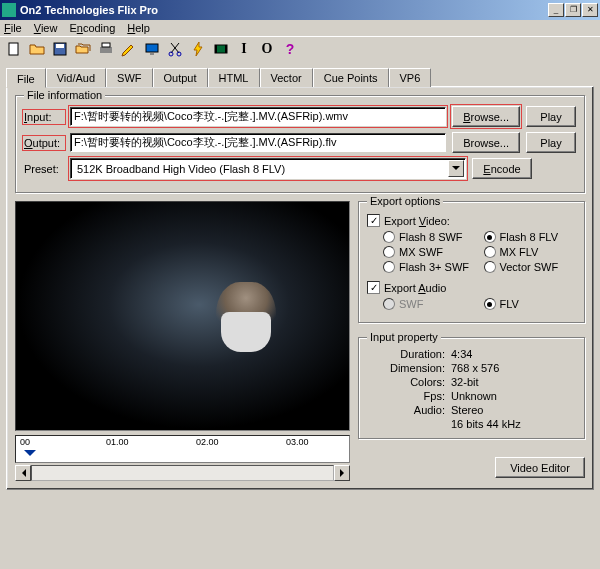 The width and height of the screenshot is (600, 569). What do you see at coordinates (514, 410) in the screenshot?
I see `audio-value: Stereo` at bounding box center [514, 410].